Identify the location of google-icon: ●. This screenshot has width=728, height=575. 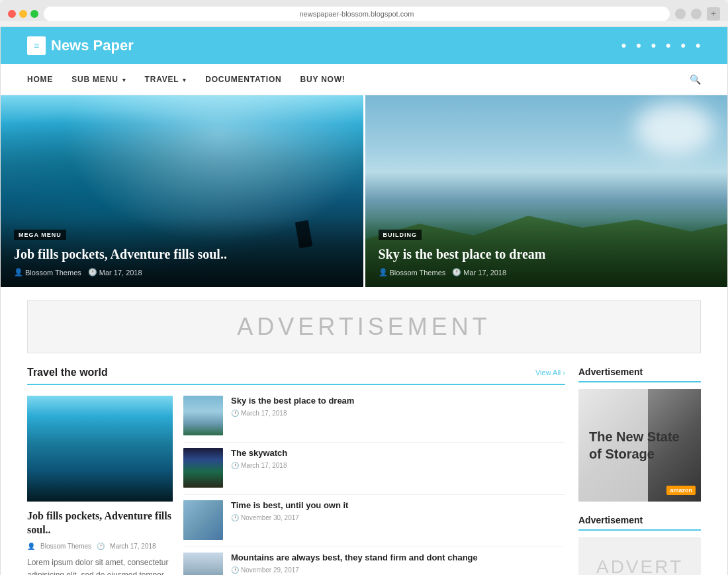
(653, 46).